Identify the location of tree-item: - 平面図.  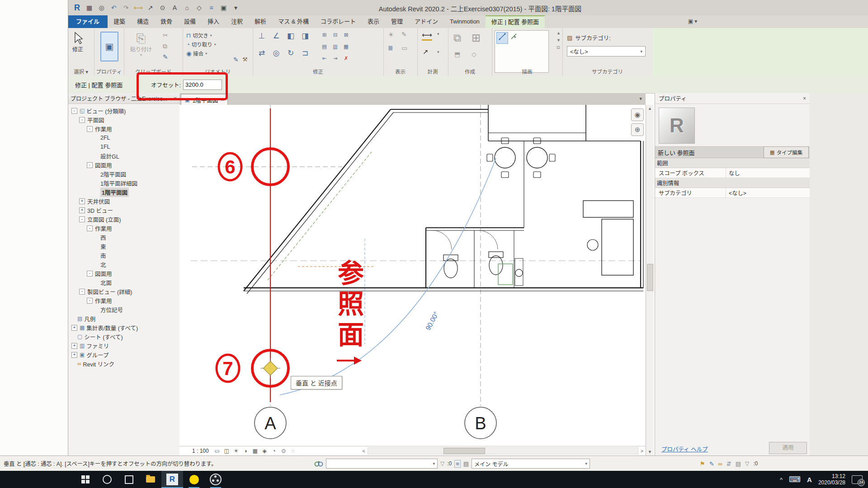
(124, 120).